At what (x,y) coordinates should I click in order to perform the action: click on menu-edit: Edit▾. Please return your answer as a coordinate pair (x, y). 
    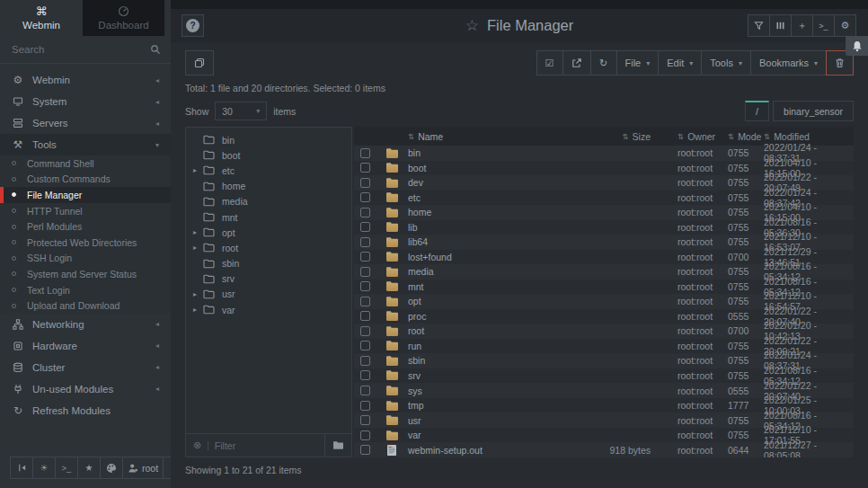
    Looking at the image, I should click on (679, 63).